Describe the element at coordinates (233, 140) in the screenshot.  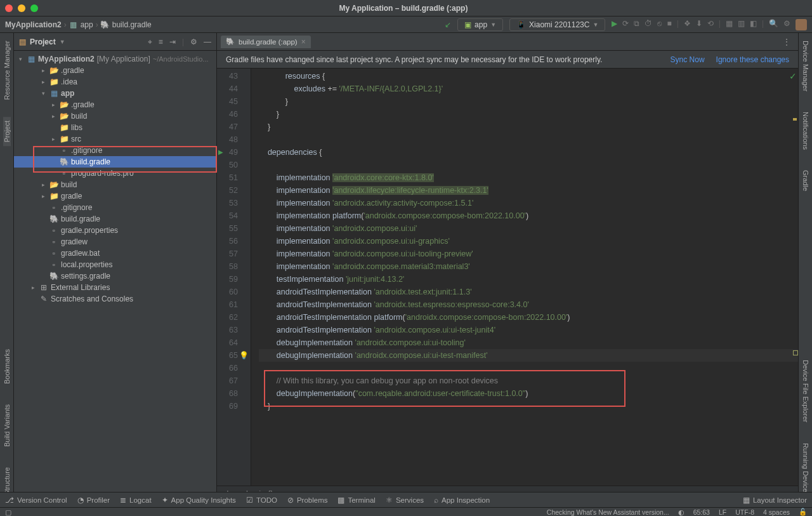
I see `line-number: 48` at that location.